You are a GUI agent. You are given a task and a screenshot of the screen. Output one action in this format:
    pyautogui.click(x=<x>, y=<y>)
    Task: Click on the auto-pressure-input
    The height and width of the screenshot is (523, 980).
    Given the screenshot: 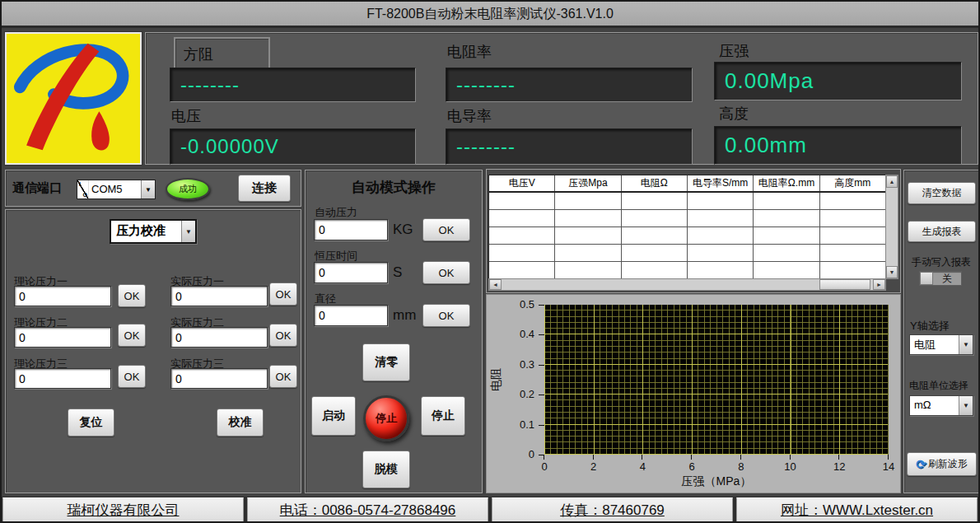 What is the action you would take?
    pyautogui.click(x=351, y=230)
    